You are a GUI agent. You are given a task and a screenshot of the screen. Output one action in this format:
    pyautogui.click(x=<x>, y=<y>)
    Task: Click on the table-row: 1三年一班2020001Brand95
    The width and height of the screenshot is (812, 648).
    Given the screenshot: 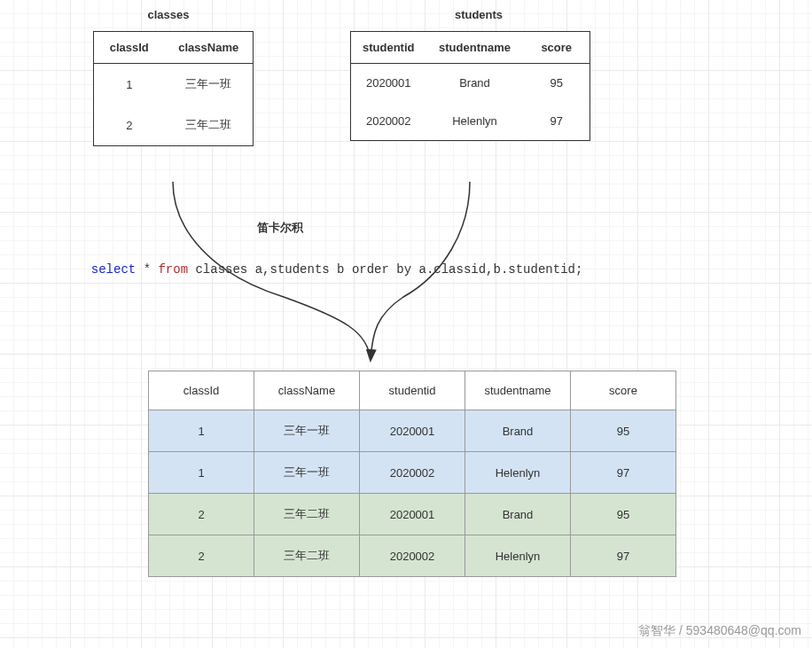 What is the action you would take?
    pyautogui.click(x=413, y=431)
    